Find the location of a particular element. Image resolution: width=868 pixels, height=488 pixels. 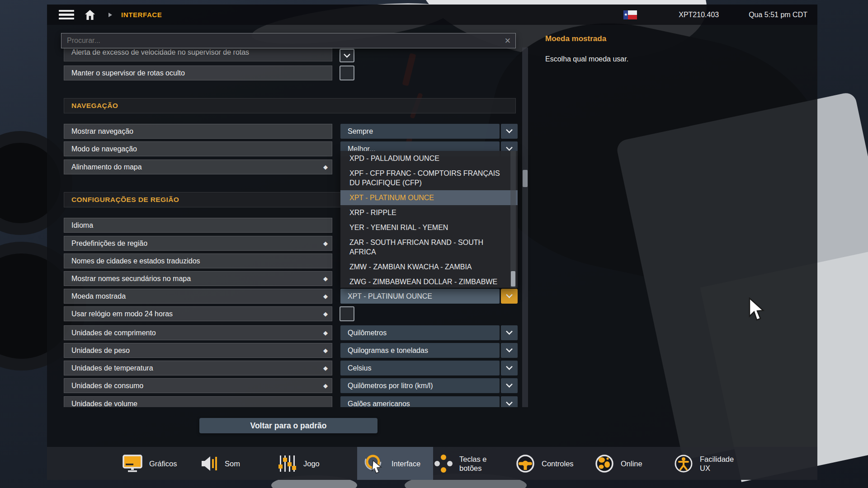

tab-interface: Interface is located at coordinates (395, 464).